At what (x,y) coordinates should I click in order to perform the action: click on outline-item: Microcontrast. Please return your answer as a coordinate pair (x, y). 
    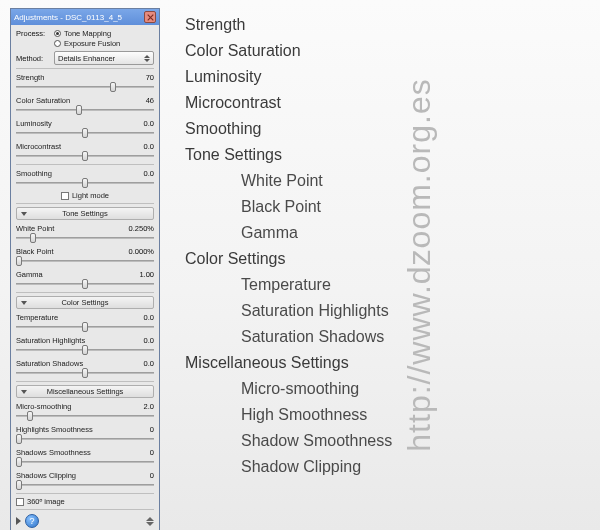
    Looking at the image, I should click on (345, 103).